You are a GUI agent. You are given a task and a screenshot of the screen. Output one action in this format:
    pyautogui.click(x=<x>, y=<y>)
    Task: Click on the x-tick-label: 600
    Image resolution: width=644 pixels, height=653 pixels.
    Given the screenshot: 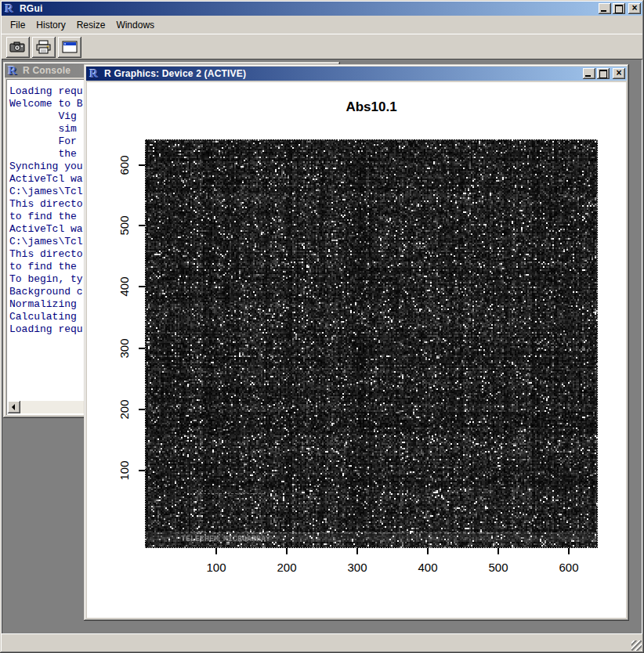 What is the action you would take?
    pyautogui.click(x=569, y=567)
    